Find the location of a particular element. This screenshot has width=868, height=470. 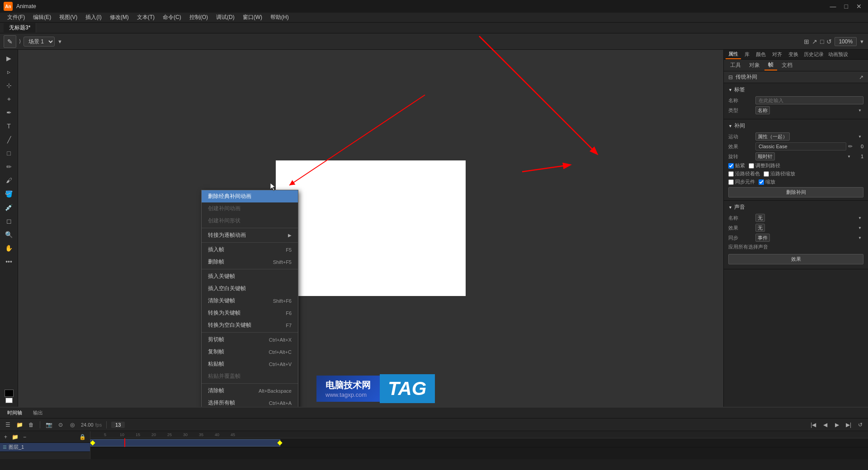

step-forward-btn: ▶| is located at coordinates (849, 425).